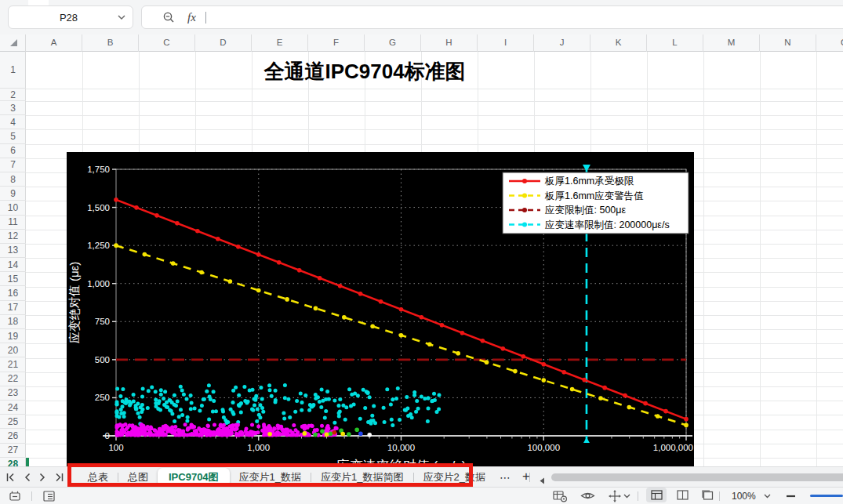 This screenshot has height=504, width=843. I want to click on formula-bar: fx, so click(492, 17).